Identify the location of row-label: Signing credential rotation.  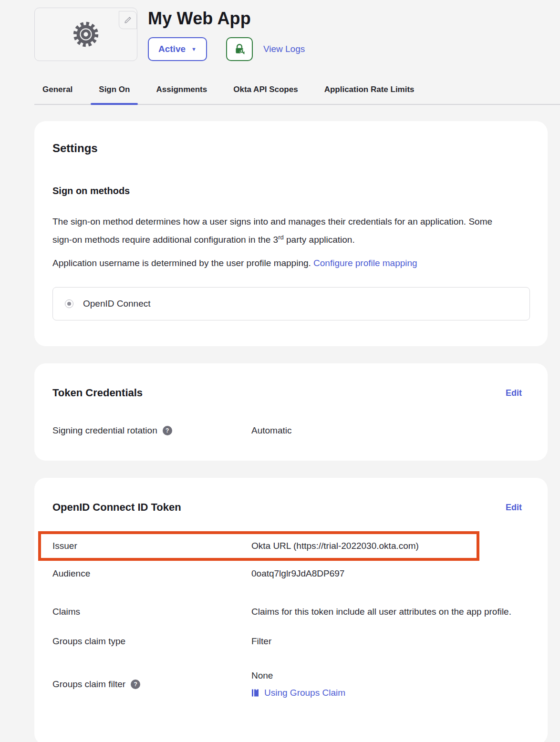
(105, 431).